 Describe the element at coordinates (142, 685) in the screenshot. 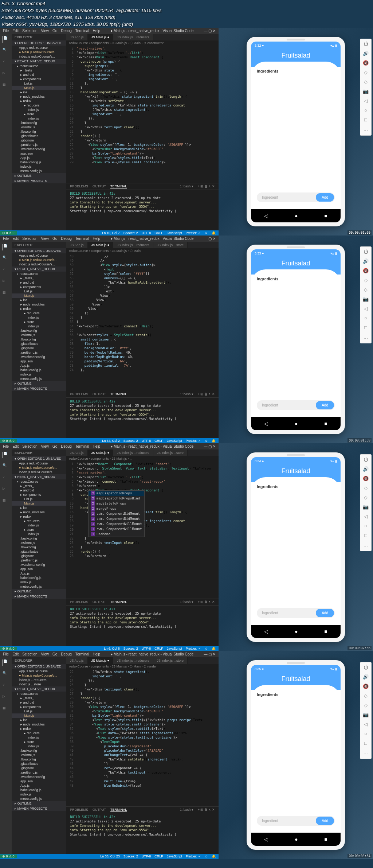

I see `code-line: 25 }` at that location.